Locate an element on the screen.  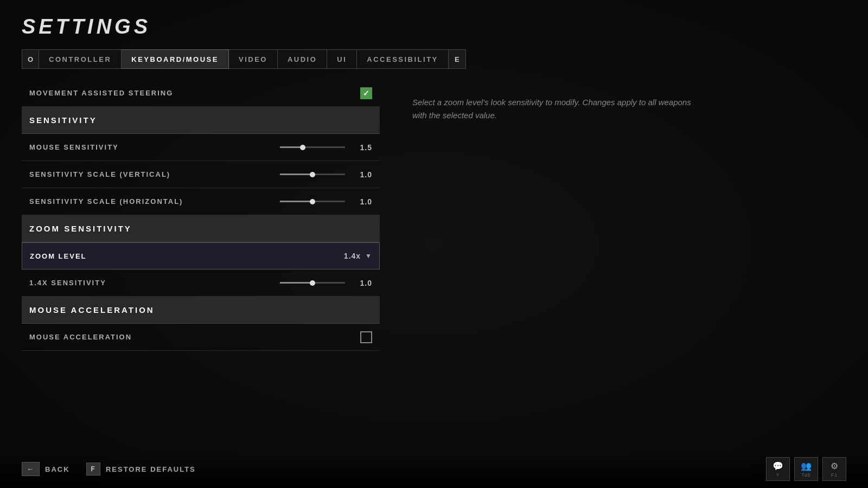
footer-actions: ← Back F Restore Defaults is located at coordinates (394, 469).